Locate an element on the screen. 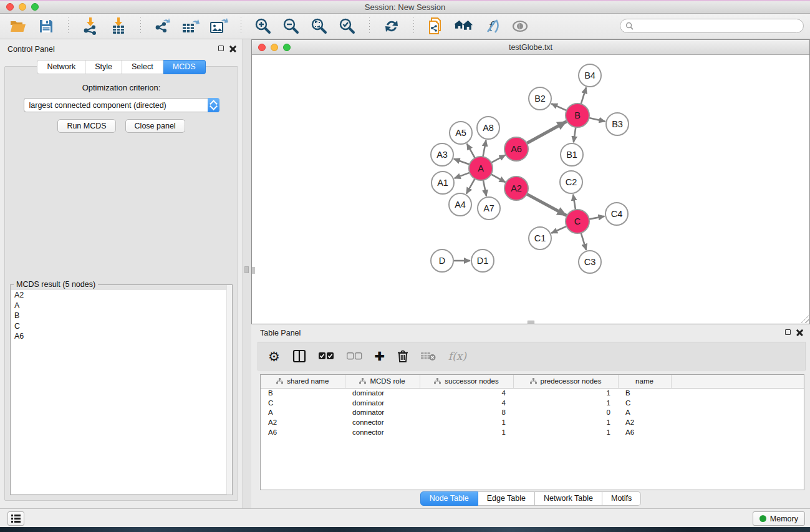 Image resolution: width=810 pixels, height=532 pixels. result-list-item: C is located at coordinates (121, 327).